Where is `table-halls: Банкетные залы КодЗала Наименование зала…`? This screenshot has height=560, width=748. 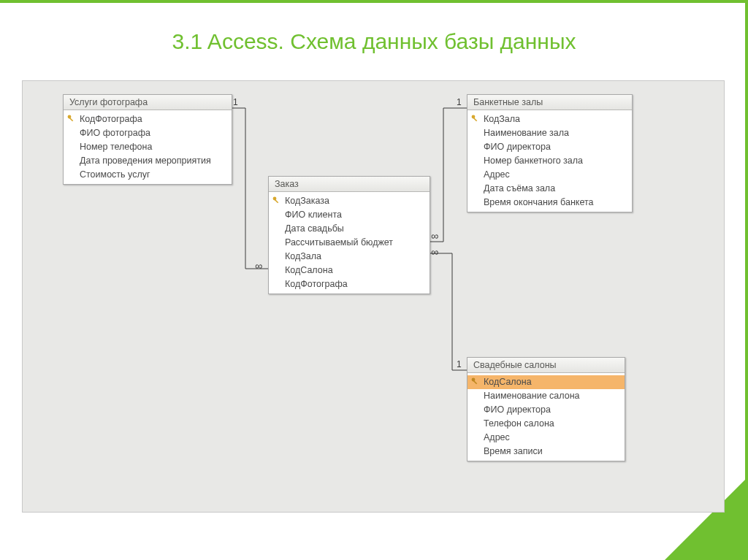
table-halls: Банкетные залы КодЗала Наименование зала… is located at coordinates (549, 153).